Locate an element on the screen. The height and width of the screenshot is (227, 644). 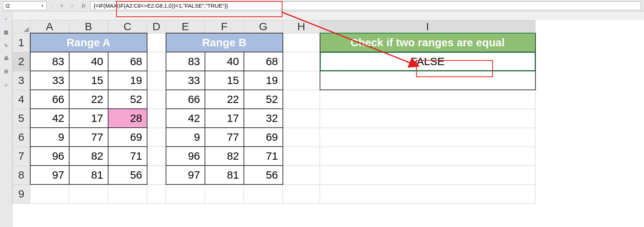
cell-F3: 15 is located at coordinates (224, 80).